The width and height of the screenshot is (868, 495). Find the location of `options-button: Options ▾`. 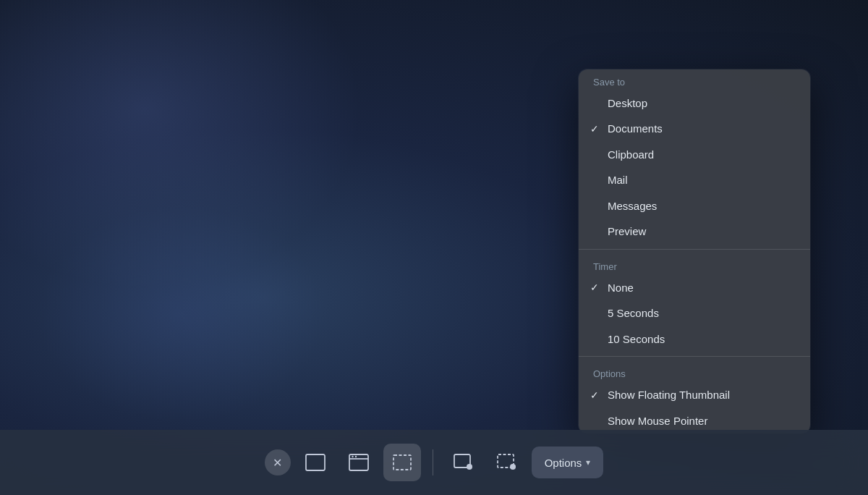

options-button: Options ▾ is located at coordinates (568, 462).